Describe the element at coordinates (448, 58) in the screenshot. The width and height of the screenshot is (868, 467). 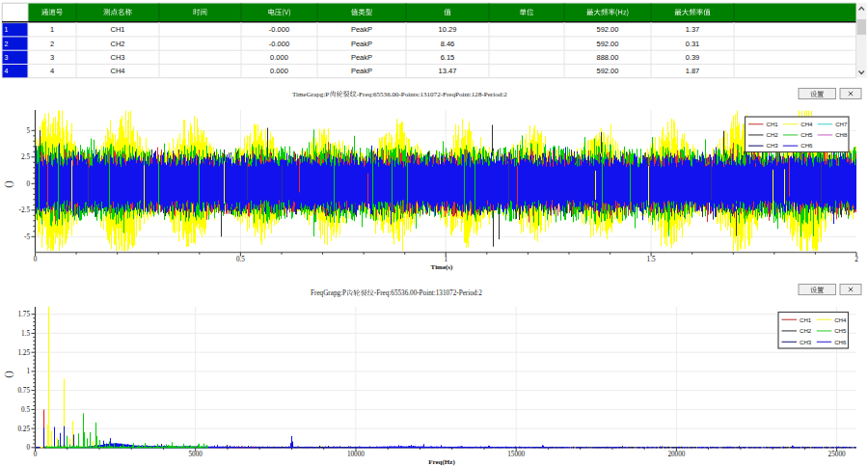
I see `svg-text: 6.15` at that location.